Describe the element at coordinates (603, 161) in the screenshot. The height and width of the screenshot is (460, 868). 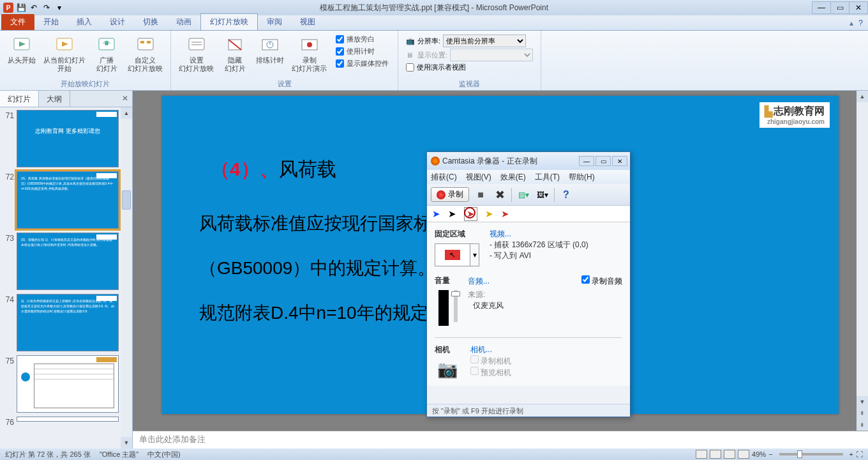
I see `camtasia-maximize-button: ▭` at that location.